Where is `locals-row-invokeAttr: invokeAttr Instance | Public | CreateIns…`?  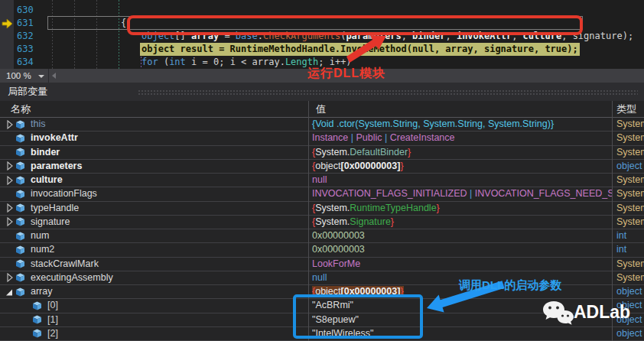 locals-row-invokeAttr: invokeAttr Instance | Public | CreateIns… is located at coordinates (322, 138).